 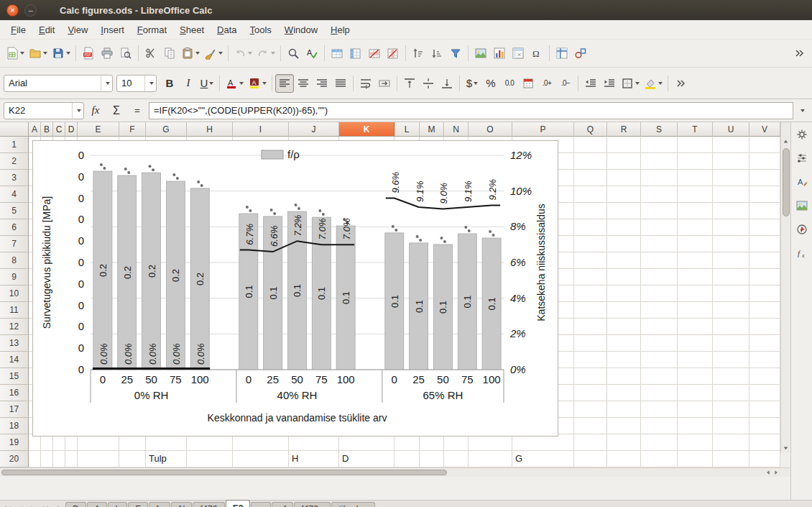 I want to click on close-button: ×, so click(x=13, y=10).